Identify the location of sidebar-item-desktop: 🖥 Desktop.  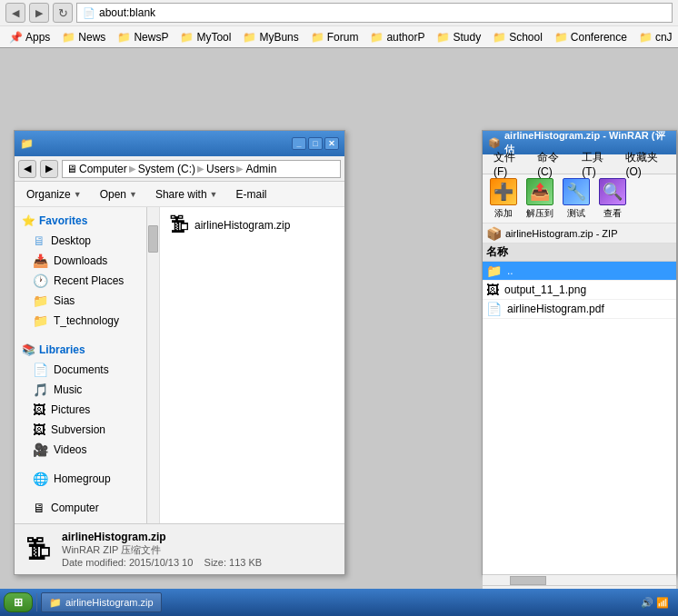
(87, 241).